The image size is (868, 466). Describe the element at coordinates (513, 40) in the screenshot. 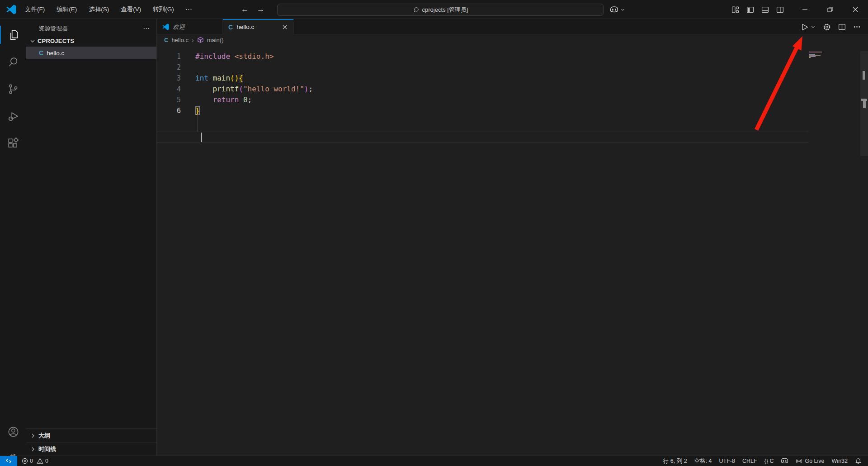

I see `breadcrumb: C hello.c › main()` at that location.